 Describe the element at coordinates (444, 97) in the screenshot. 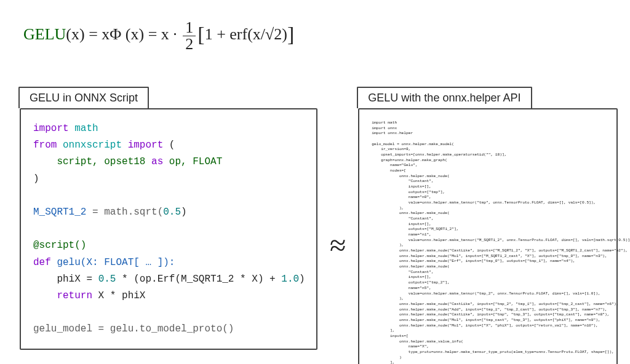

I see `right-panel-title: GELU with the onnx.helper API` at that location.